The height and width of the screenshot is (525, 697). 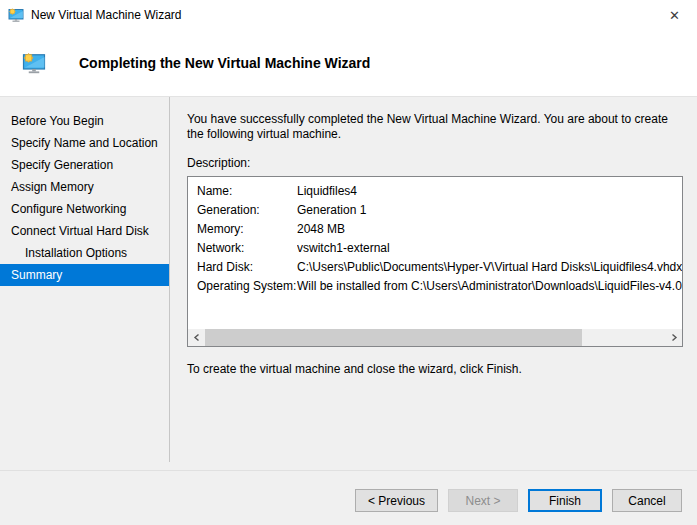 I want to click on page-title: Completing the New Virtual Machine Wizar…, so click(x=224, y=63).